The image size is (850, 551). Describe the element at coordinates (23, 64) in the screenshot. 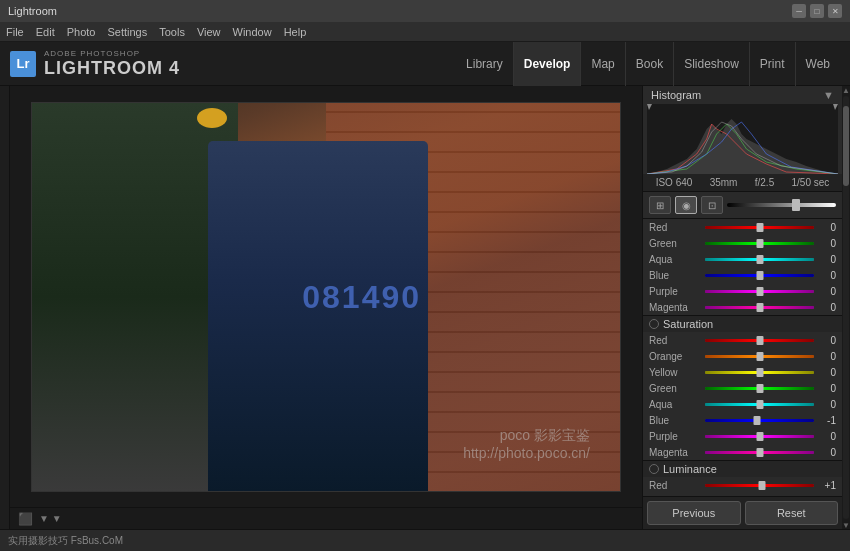

I see `lr-badge: Lr` at that location.